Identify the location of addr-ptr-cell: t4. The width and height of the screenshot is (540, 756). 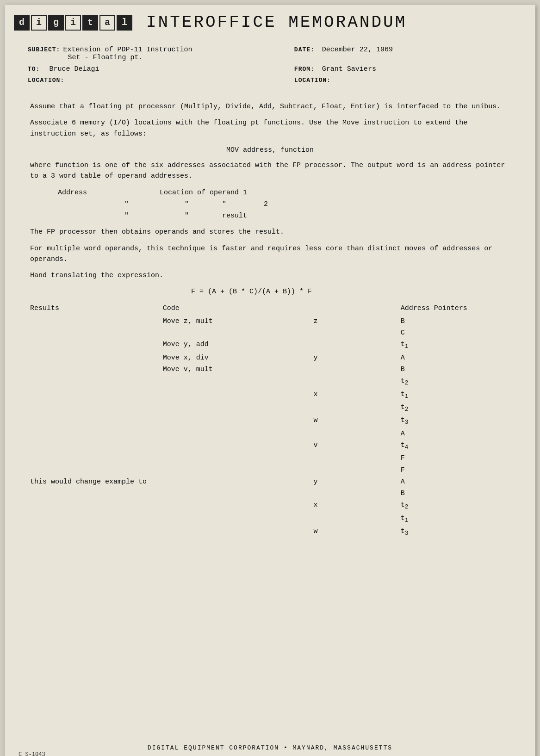
(441, 446).